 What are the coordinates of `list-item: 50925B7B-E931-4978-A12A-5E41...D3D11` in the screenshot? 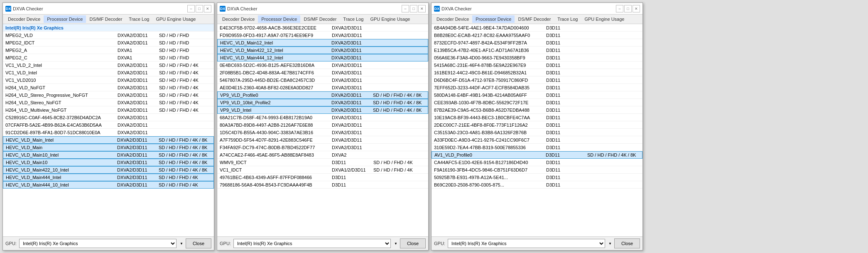 It's located at (537, 177).